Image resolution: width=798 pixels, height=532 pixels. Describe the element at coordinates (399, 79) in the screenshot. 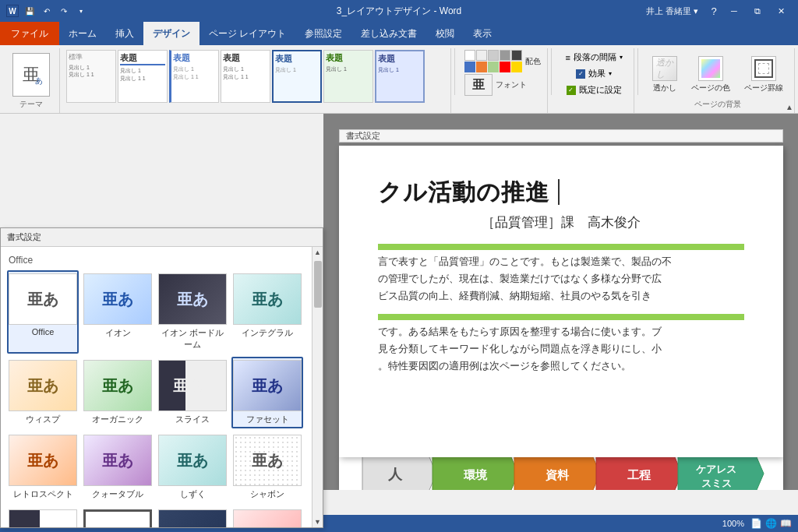

I see `ribbon: 亜 あ テーマ 標準 見出し 1見出し 1 1` at that location.